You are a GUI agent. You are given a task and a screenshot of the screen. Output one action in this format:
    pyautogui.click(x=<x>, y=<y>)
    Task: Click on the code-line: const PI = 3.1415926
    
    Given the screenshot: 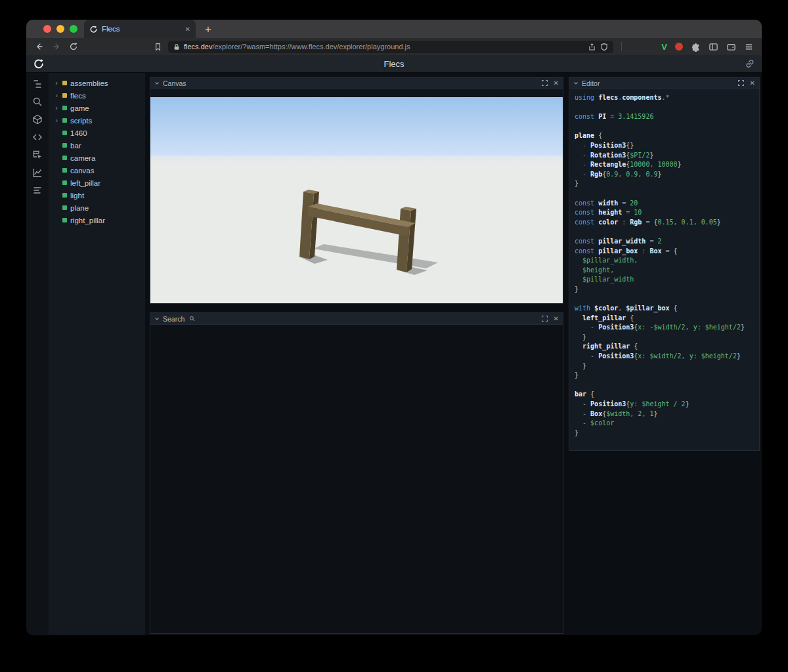 What is the action you would take?
    pyautogui.click(x=667, y=117)
    